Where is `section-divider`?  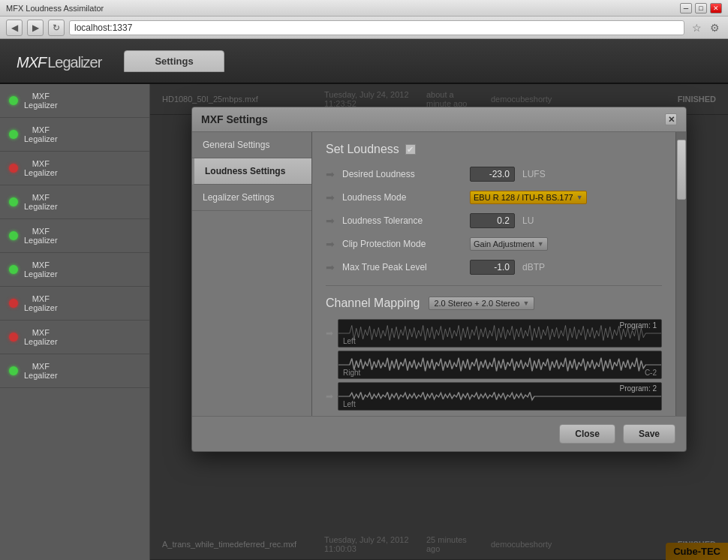
section-divider is located at coordinates (494, 285).